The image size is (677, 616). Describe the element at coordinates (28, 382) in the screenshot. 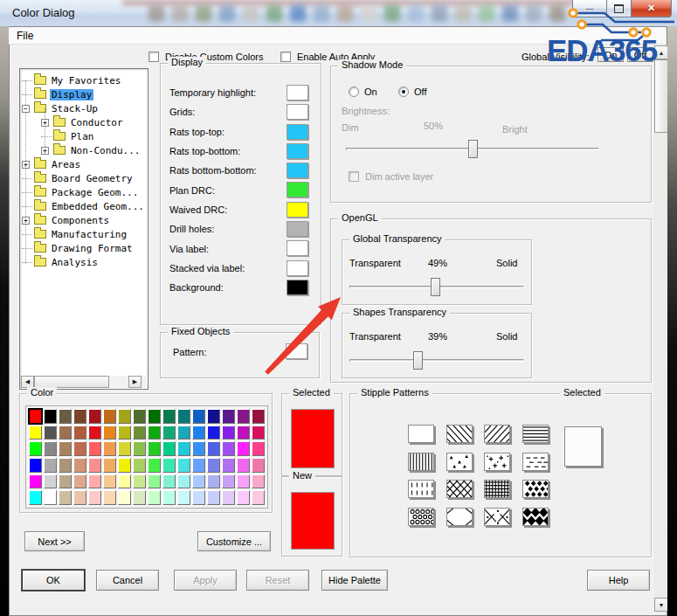

I see `scroll-left-button: ◀` at that location.